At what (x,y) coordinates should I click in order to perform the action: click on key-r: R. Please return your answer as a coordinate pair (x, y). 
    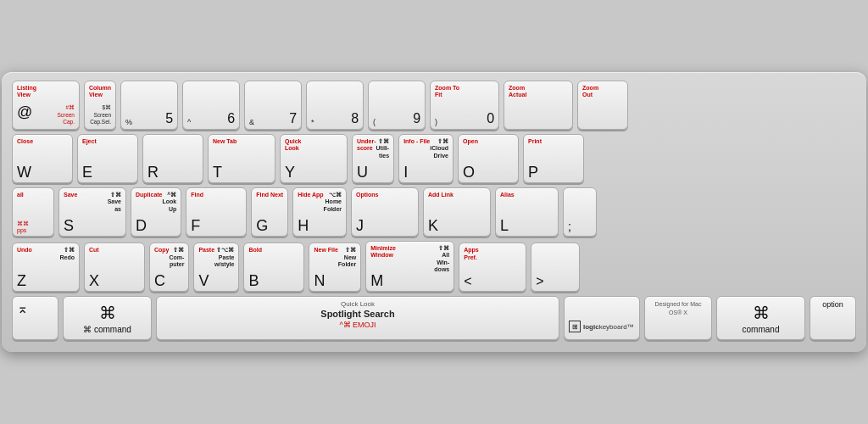
    Looking at the image, I should click on (173, 159).